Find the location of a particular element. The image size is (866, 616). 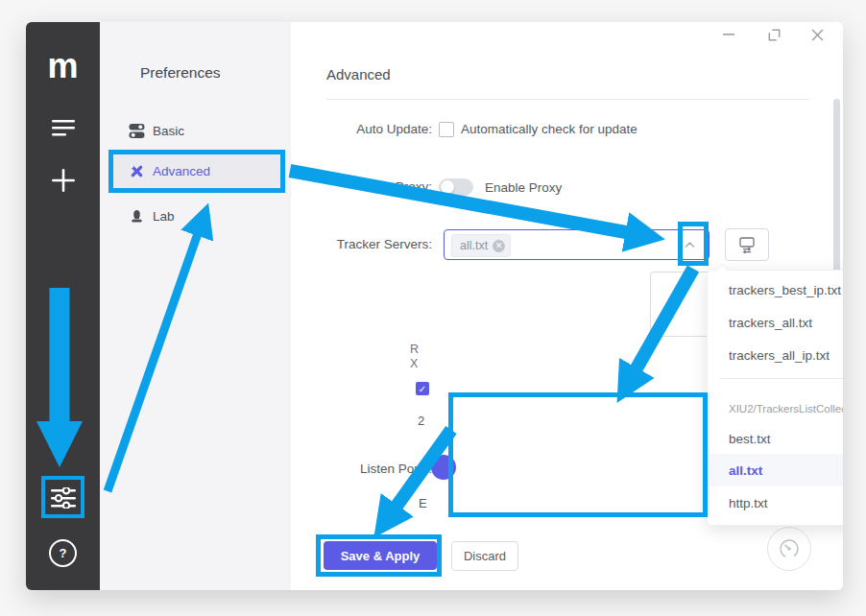

speed-limit-button is located at coordinates (789, 549).